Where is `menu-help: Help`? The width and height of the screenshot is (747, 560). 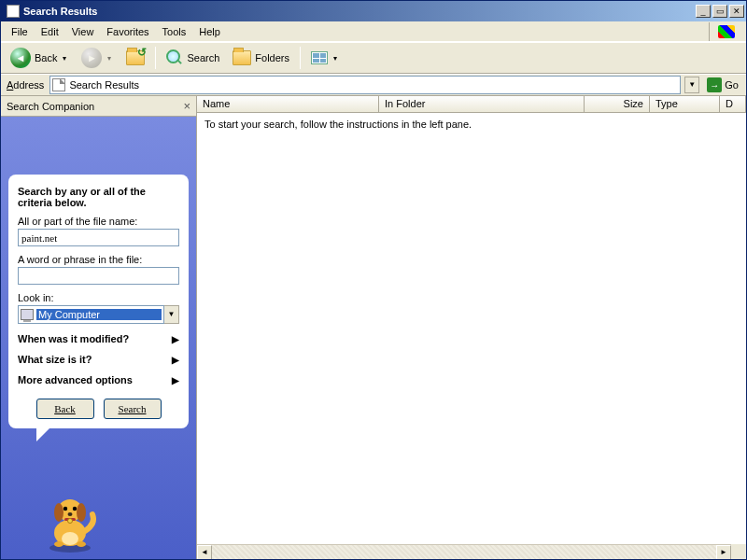
menu-help: Help is located at coordinates (209, 32).